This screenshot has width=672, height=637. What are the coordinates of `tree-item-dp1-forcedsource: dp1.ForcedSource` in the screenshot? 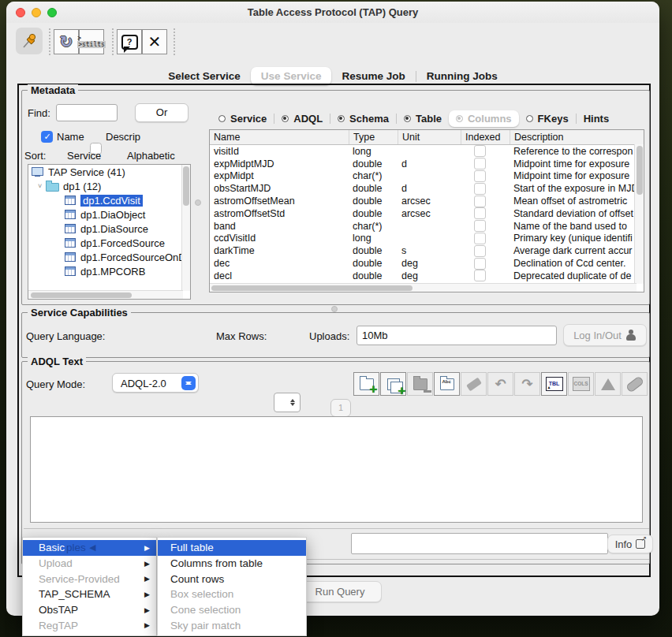 It's located at (109, 243).